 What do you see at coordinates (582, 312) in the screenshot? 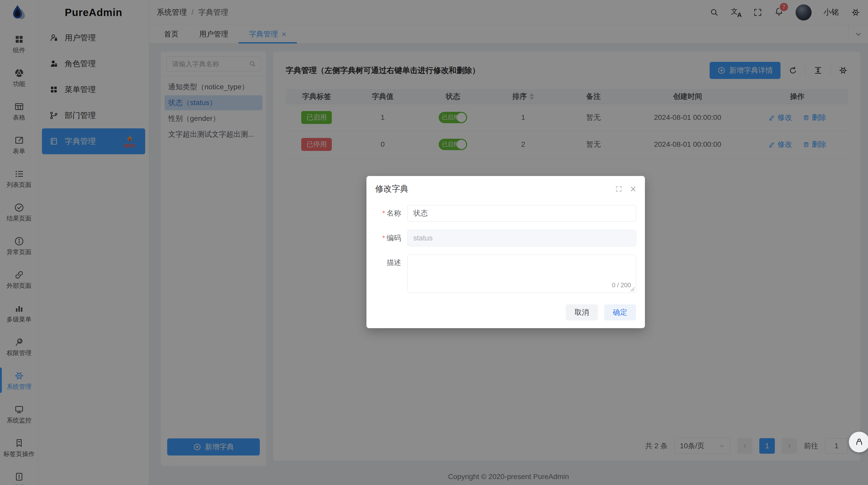
I see `cancel-button: 取消` at bounding box center [582, 312].